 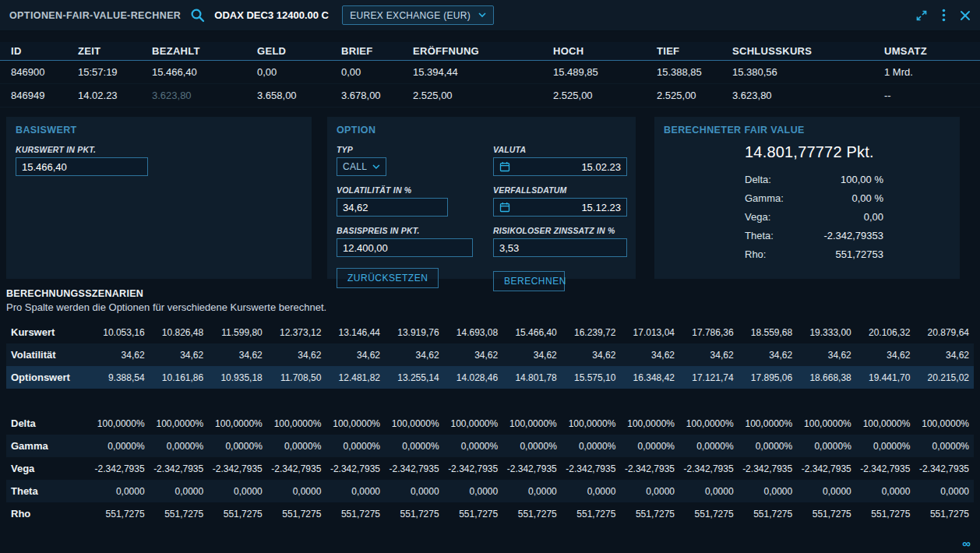 I want to click on quote-cell: 15.388,85, so click(x=695, y=72).